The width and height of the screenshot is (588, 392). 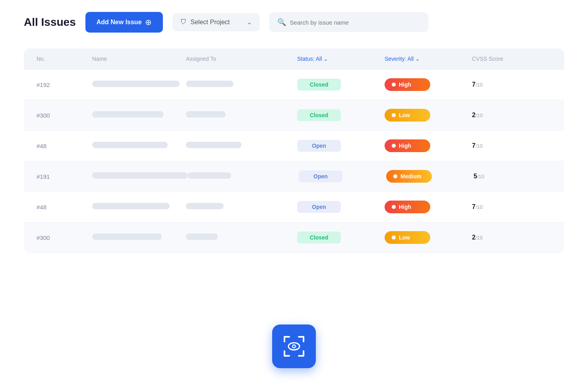 What do you see at coordinates (64, 59) in the screenshot?
I see `col-no: No.` at bounding box center [64, 59].